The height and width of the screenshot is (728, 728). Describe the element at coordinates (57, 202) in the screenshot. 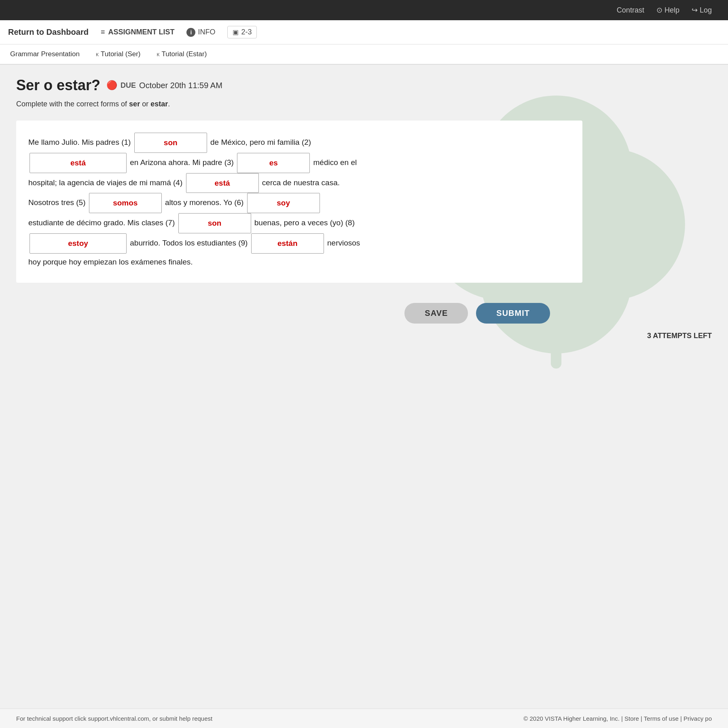

I see `text-nosotros: Nosotros tres (5)` at that location.